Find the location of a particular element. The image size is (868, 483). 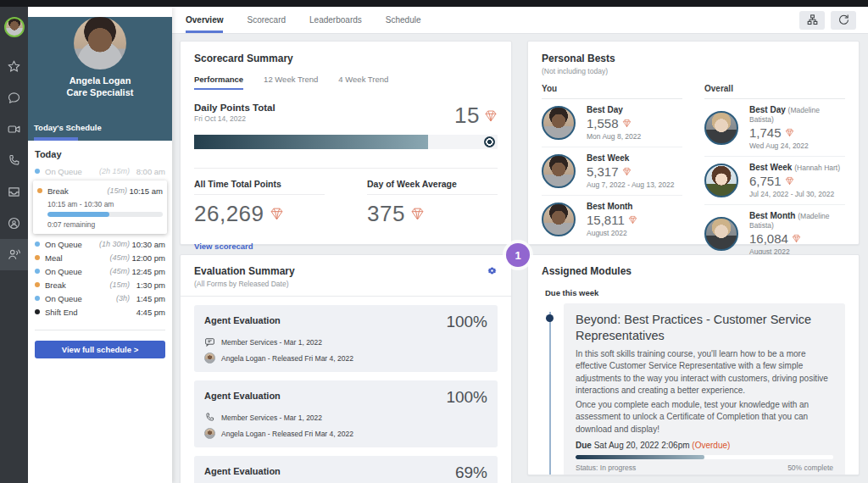

evaluation-queue: Member Services - Mar 1, 2022 is located at coordinates (271, 418).